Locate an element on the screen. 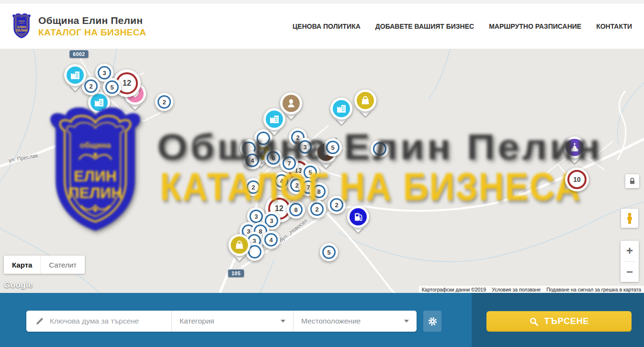 The width and height of the screenshot is (644, 347). lock-icon is located at coordinates (632, 181).